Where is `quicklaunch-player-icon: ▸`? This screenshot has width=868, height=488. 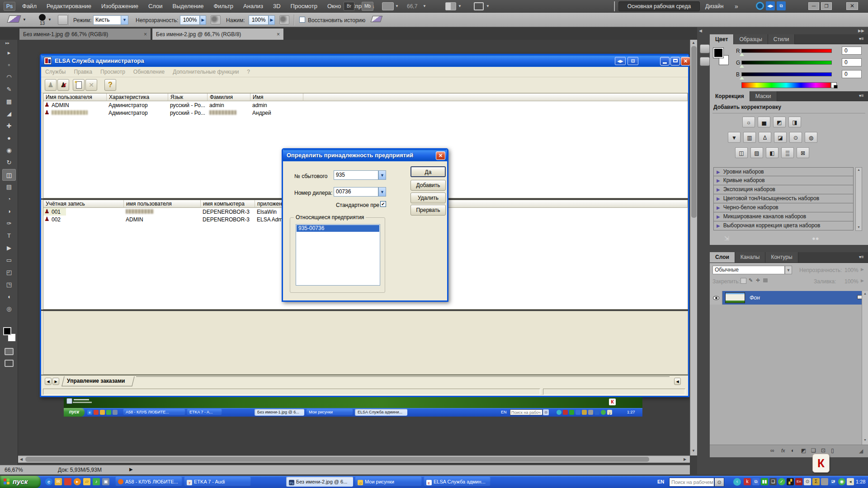 quicklaunch-player-icon: ▸ is located at coordinates (77, 482).